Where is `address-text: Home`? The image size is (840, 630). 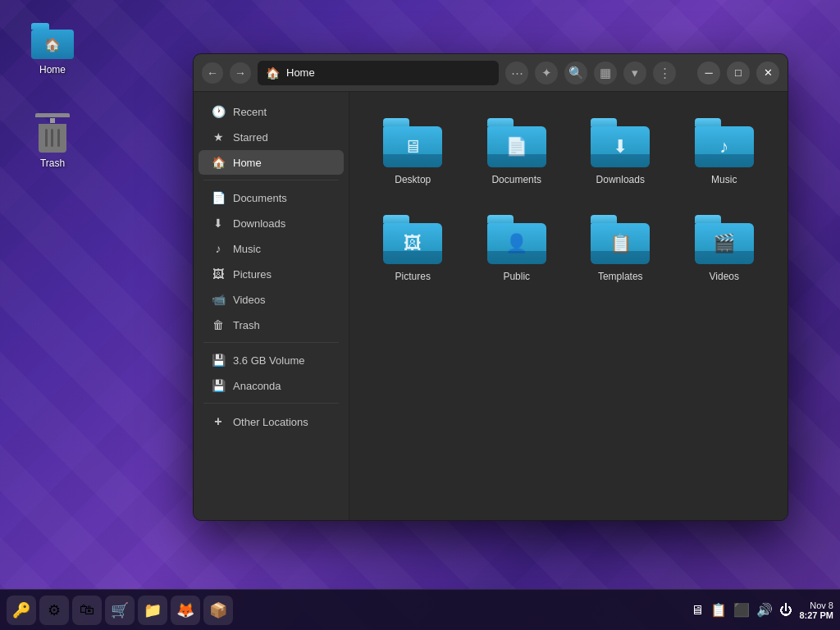
address-text: Home is located at coordinates (300, 72).